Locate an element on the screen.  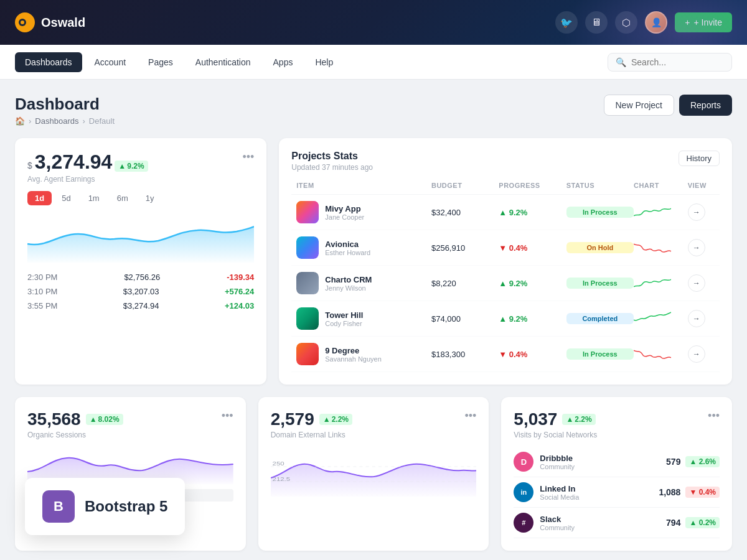
invite-label: + Invite is located at coordinates (708, 22).